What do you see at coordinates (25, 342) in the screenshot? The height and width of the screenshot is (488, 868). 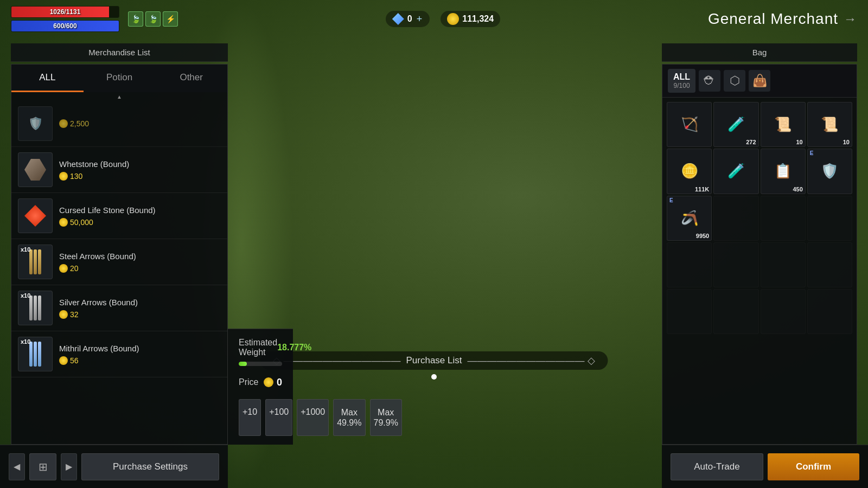 I see `stack-label-mithril: x10` at bounding box center [25, 342].